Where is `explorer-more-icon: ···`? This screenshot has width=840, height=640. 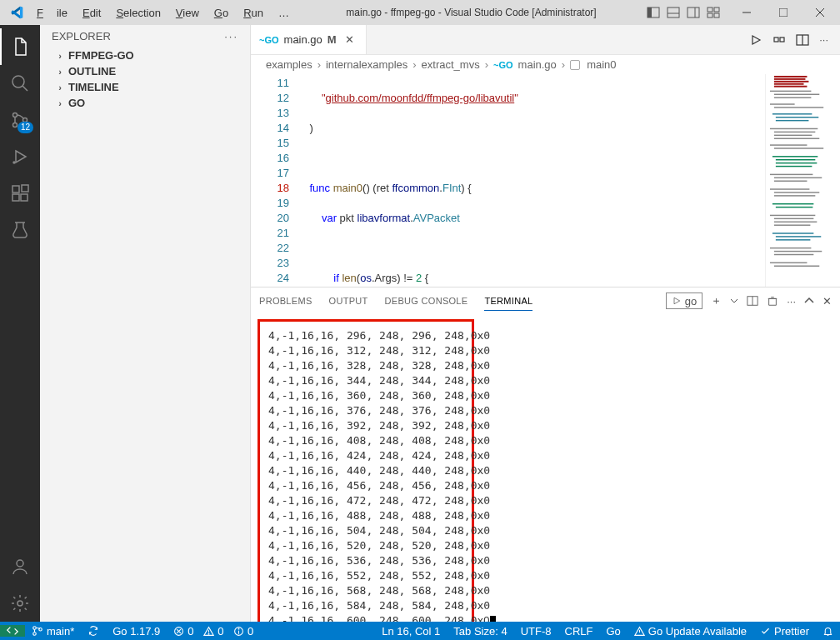
explorer-more-icon: ··· is located at coordinates (232, 37).